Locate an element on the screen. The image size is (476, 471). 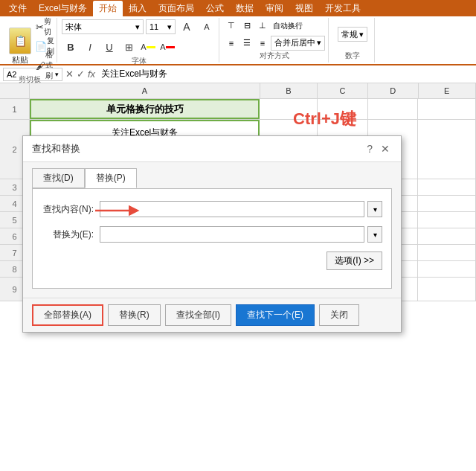
cell-b1 is located at coordinates (289, 109).